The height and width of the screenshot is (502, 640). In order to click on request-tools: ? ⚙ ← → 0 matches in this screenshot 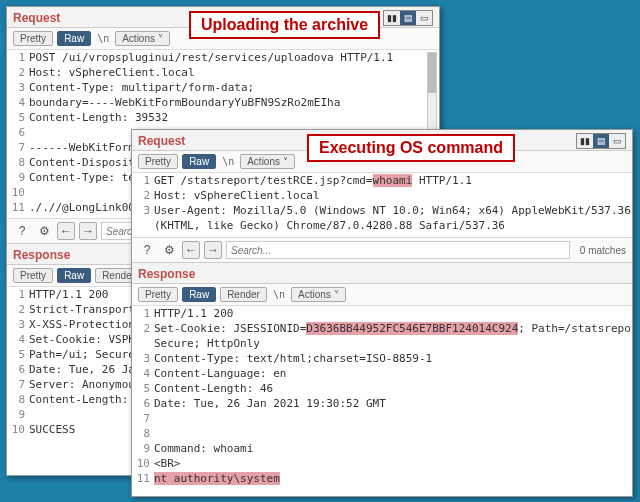, I will do `click(382, 250)`.